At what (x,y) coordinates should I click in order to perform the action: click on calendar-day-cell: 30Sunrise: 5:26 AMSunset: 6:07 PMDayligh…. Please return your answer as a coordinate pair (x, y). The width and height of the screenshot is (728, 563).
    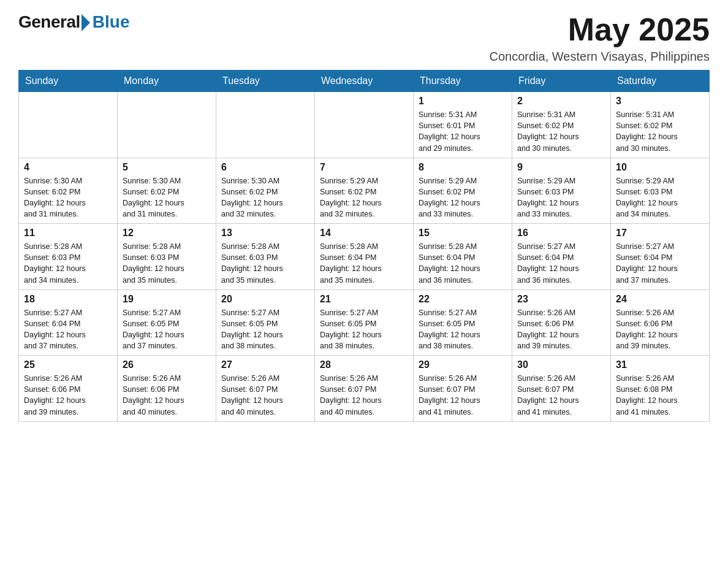
    Looking at the image, I should click on (561, 389).